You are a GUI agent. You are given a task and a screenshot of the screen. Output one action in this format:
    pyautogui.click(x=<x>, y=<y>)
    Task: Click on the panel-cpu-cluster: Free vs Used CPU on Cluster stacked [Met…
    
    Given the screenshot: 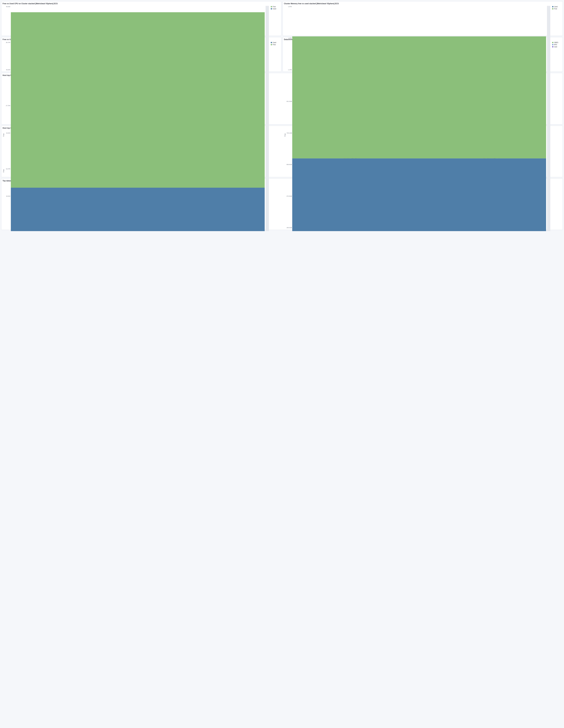 What is the action you would take?
    pyautogui.click(x=141, y=19)
    